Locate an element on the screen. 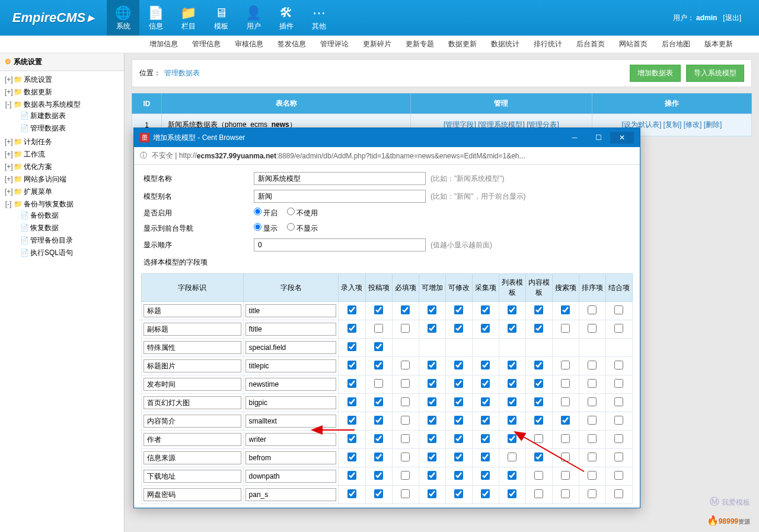  import-model-button: 导入系统模型 is located at coordinates (715, 74).